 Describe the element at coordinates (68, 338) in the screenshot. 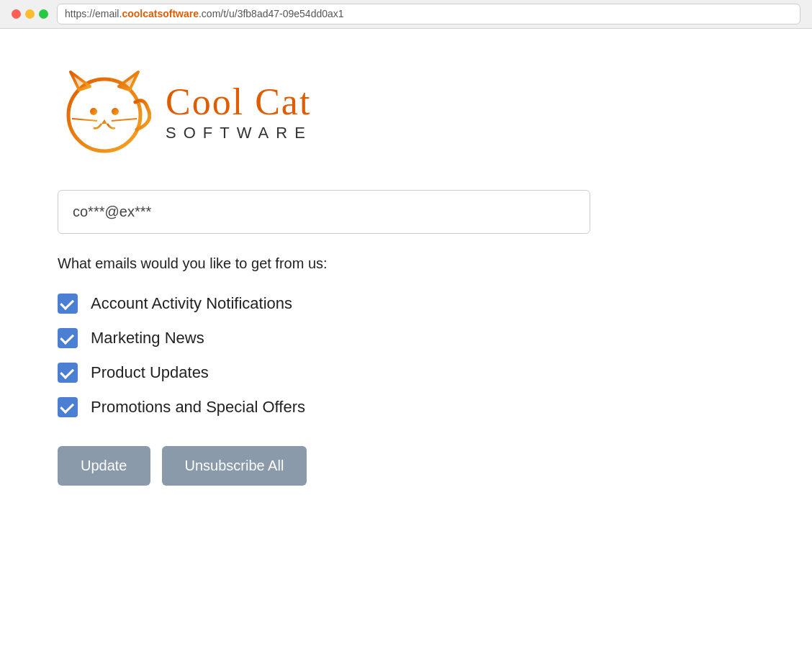

I see `checkbox-marketing-news` at that location.